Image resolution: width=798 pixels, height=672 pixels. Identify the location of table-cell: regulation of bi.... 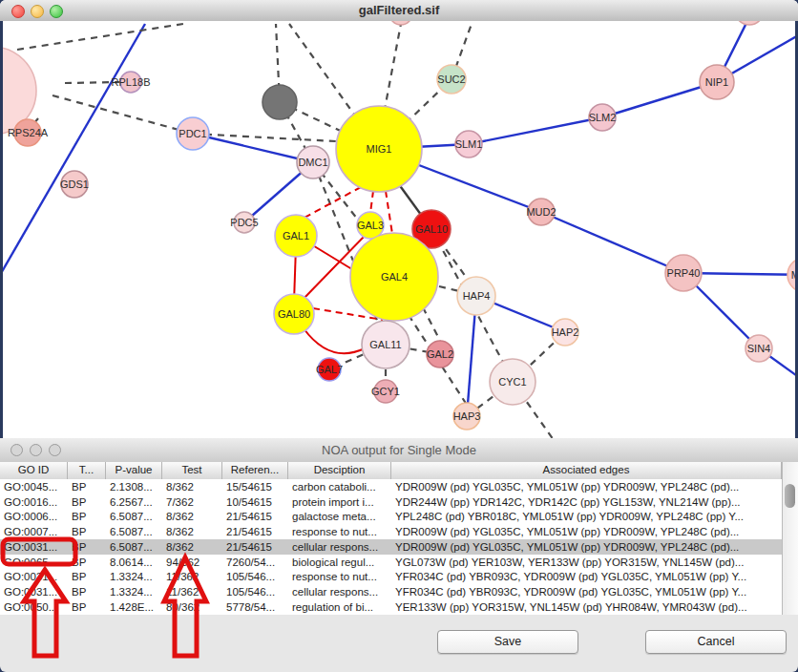
(340, 607).